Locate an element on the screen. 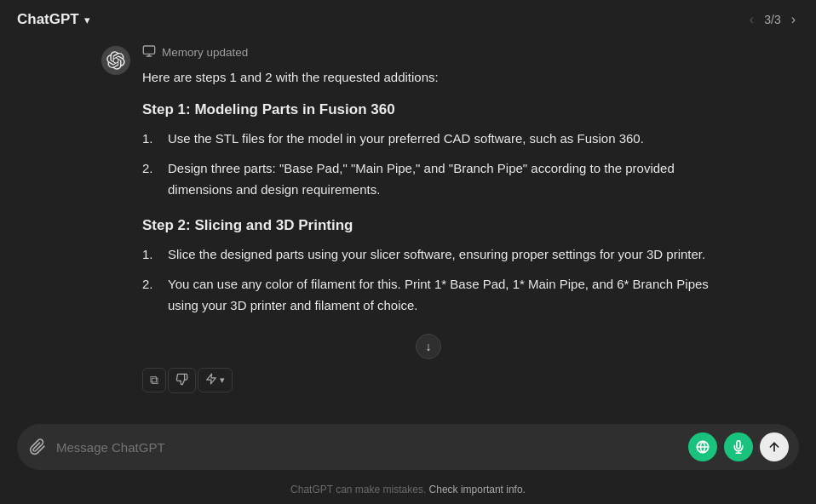  step2-list: 1. Slice the designed parts using your s… is located at coordinates (428, 280).